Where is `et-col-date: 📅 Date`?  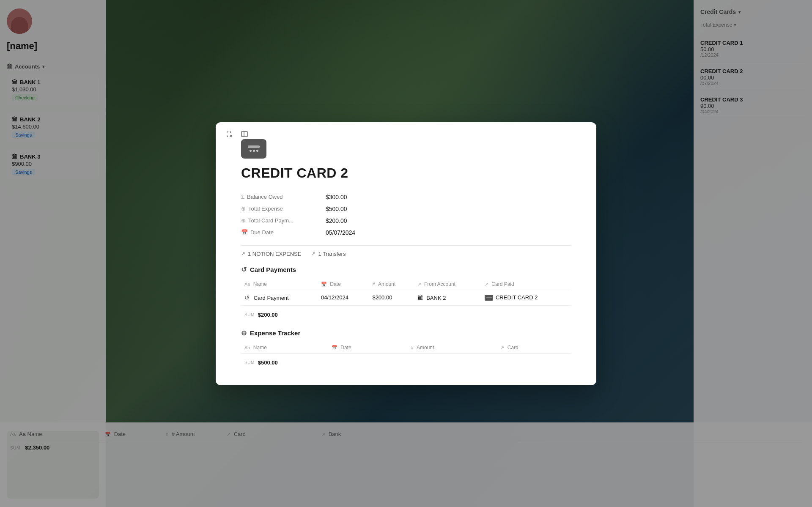
et-col-date: 📅 Date is located at coordinates (368, 348).